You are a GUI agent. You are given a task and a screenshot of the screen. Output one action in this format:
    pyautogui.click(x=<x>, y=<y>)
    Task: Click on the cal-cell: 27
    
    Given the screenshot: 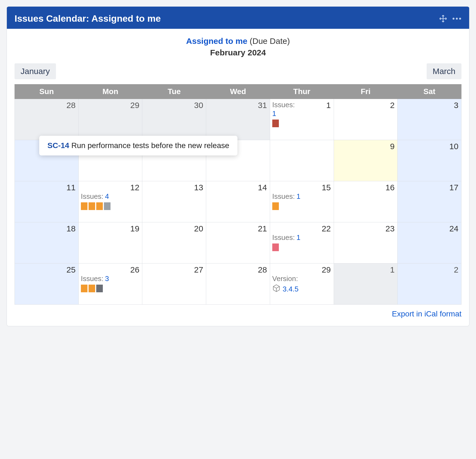 What is the action you would take?
    pyautogui.click(x=174, y=284)
    